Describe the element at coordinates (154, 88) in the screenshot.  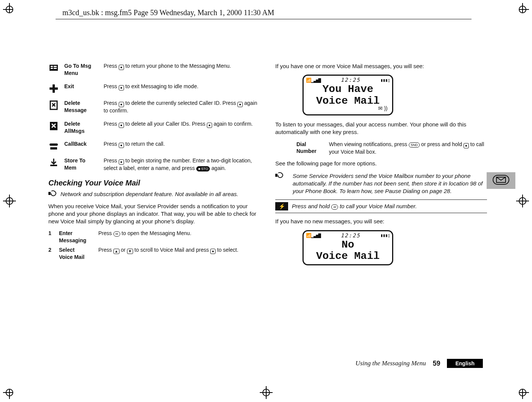
I see `option-exit: Exit Press ● to exit Messaging to idle m…` at that location.